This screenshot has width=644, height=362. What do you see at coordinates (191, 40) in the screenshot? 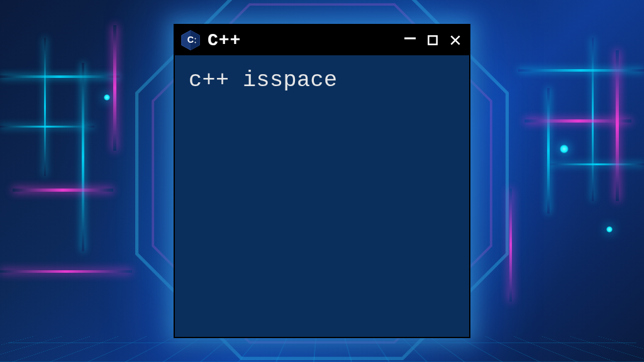
I see `cpp-logo-icon: C + +` at bounding box center [191, 40].